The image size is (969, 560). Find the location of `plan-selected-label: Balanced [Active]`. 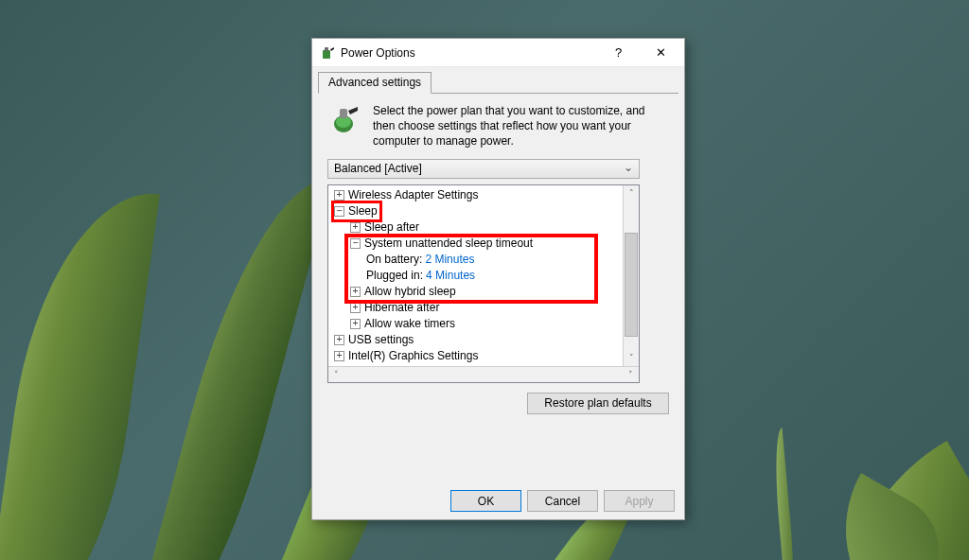

plan-selected-label: Balanced [Active] is located at coordinates (379, 168).